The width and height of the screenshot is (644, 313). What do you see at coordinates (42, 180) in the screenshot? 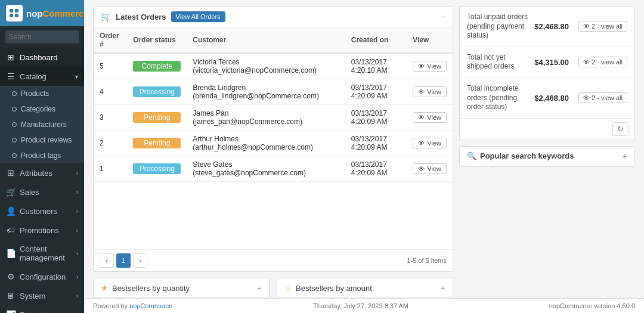
I see `sidebar-nav: ⊞ Dashboard ☰ Catalog ▾ Products` at bounding box center [42, 180].